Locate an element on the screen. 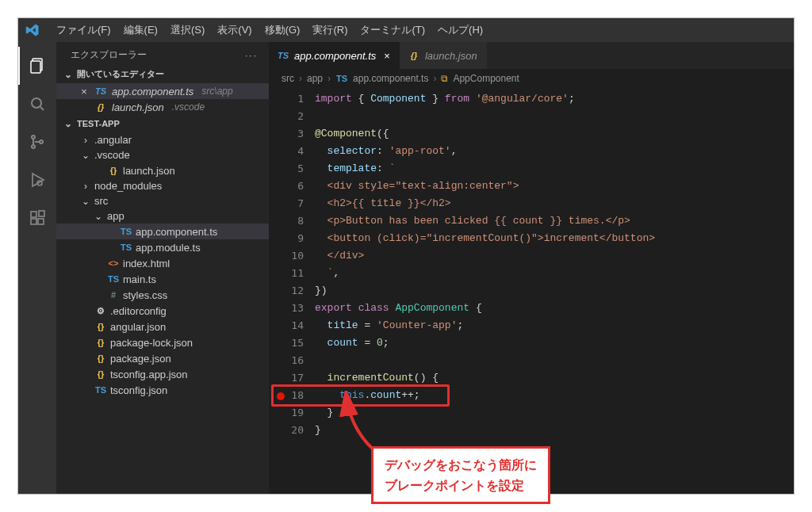 This screenshot has width=812, height=512. line-number: 7 is located at coordinates (288, 204).